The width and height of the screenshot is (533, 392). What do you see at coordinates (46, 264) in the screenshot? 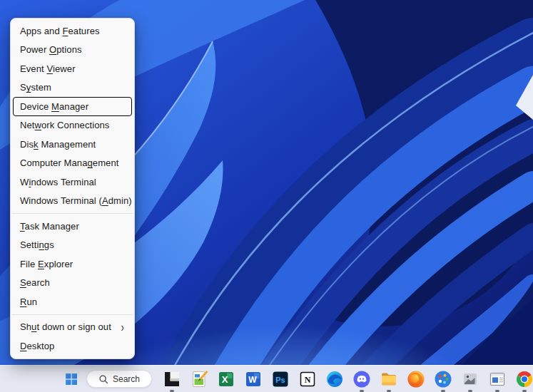
I see `menu-item-label: File Explorer` at bounding box center [46, 264].